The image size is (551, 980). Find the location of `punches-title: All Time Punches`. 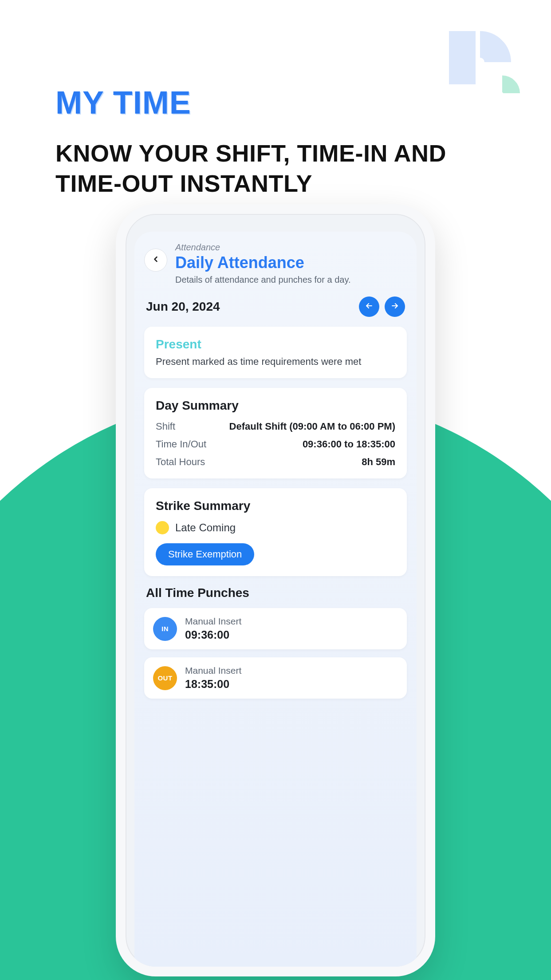

punches-title: All Time Punches is located at coordinates (276, 593).